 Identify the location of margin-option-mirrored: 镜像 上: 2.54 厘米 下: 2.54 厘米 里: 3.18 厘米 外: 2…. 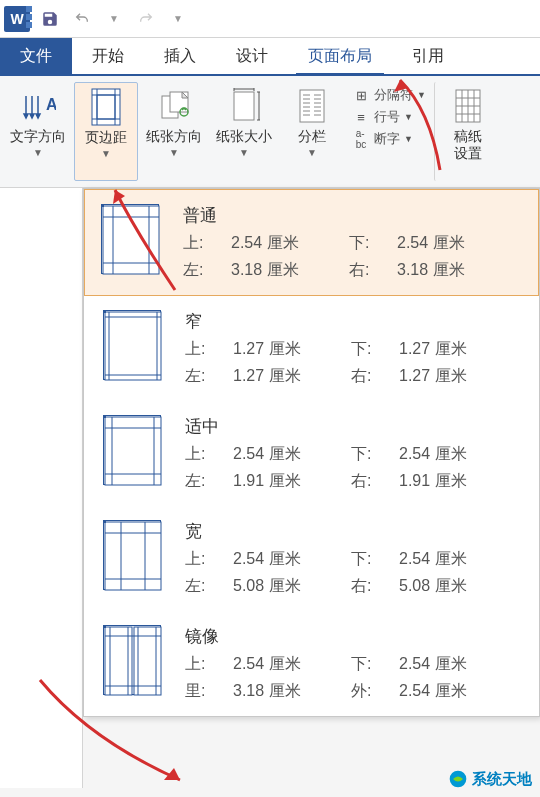
(312, 664).